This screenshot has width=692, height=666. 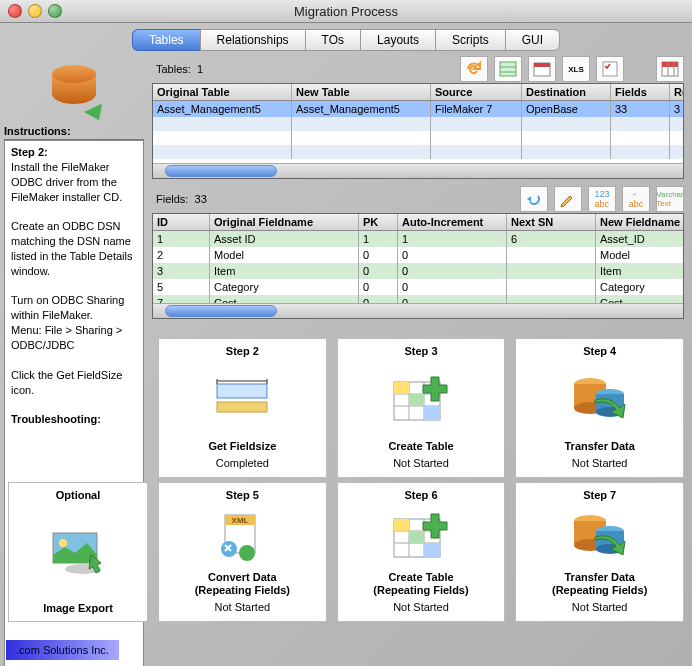 What do you see at coordinates (182, 199) in the screenshot?
I see `fields-section-label: Fields: 33` at bounding box center [182, 199].